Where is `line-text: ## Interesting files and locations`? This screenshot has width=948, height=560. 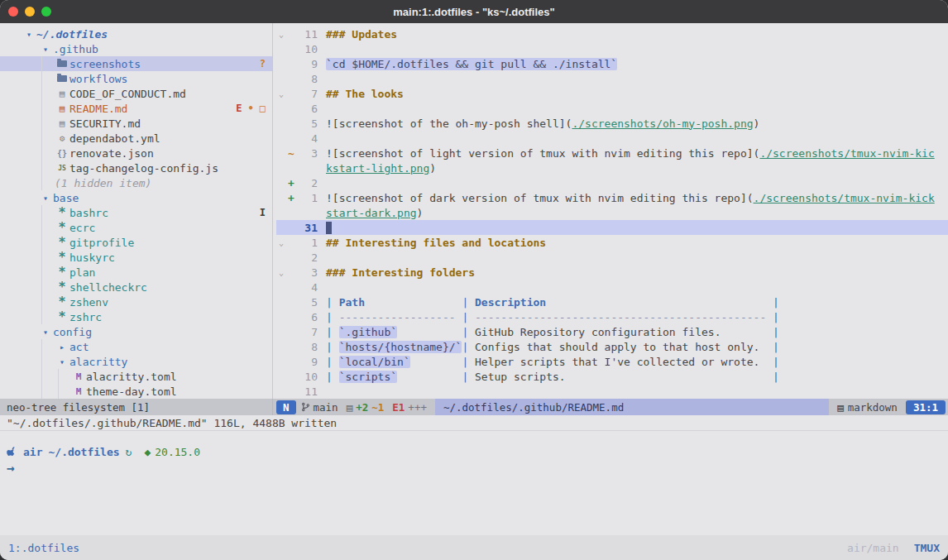 line-text: ## Interesting files and locations is located at coordinates (637, 243).